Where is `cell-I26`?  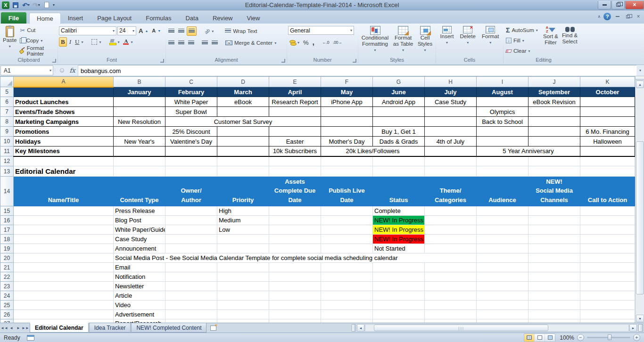
cell-I26 is located at coordinates (503, 315).